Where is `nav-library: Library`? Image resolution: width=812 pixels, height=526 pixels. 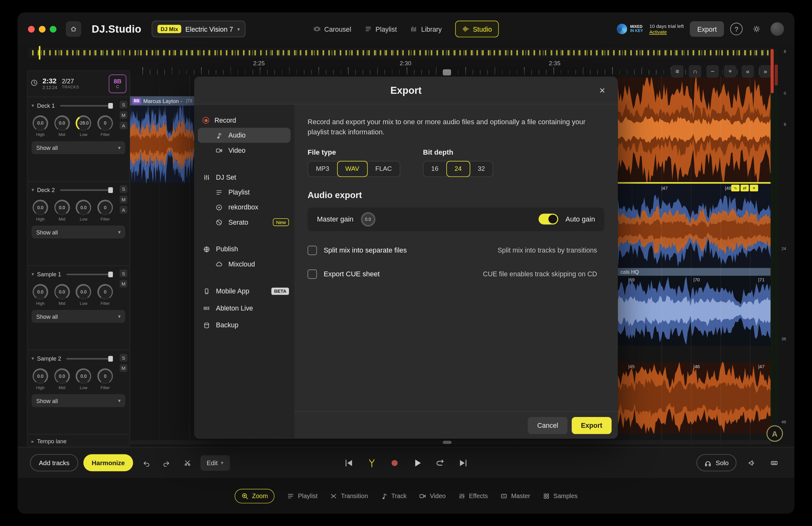 nav-library: Library is located at coordinates (426, 29).